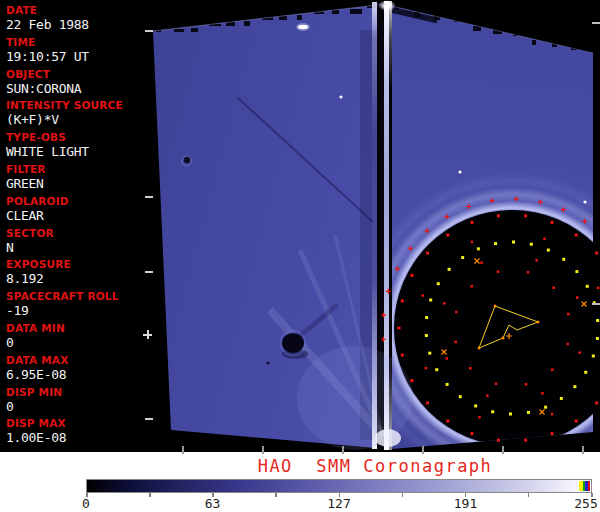 Image resolution: width=600 pixels, height=512 pixels. I want to click on metadata-value-disp-max: 1.00E-08, so click(78, 438).